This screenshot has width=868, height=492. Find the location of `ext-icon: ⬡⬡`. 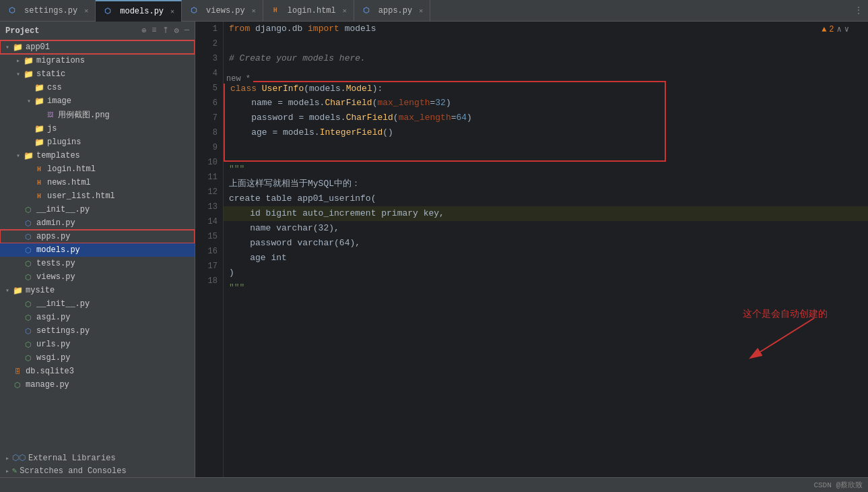

ext-icon: ⬡⬡ is located at coordinates (19, 458).